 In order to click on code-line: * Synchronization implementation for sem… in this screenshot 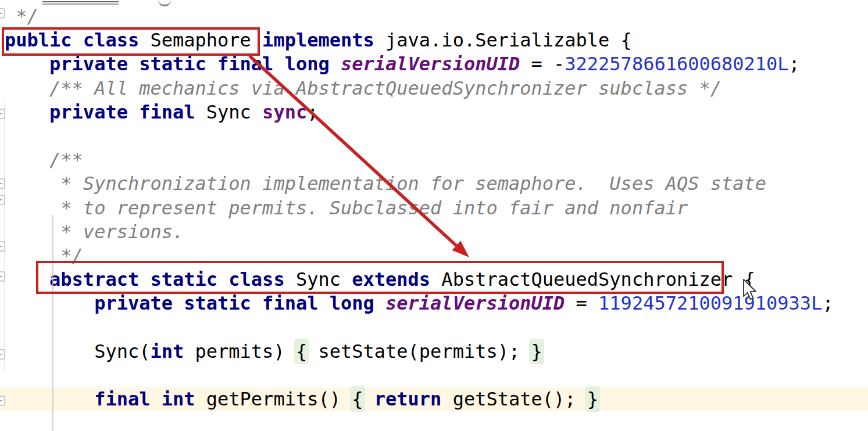, I will do `click(434, 184)`.